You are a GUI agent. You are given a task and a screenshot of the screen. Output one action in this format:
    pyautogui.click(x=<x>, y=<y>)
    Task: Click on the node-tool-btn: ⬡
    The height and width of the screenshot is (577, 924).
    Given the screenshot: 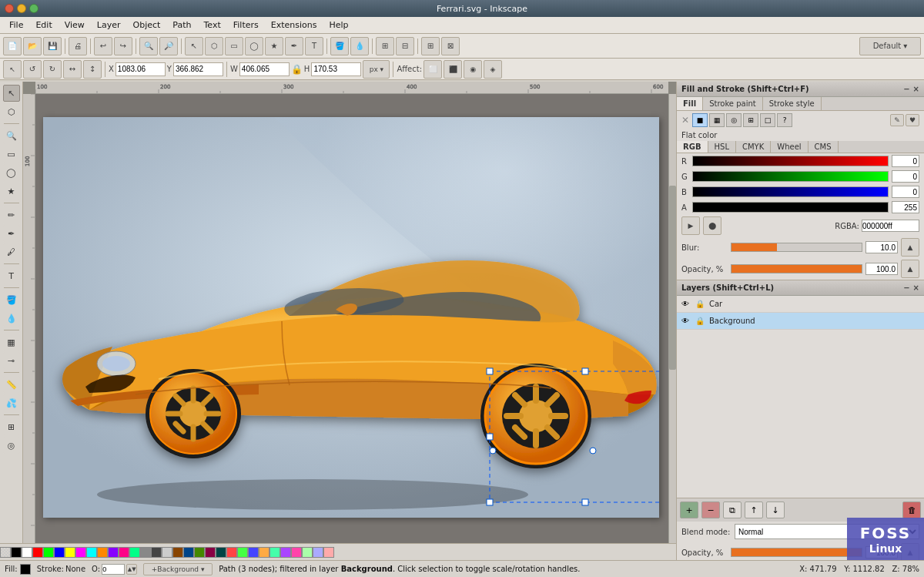 What is the action you would take?
    pyautogui.click(x=214, y=46)
    